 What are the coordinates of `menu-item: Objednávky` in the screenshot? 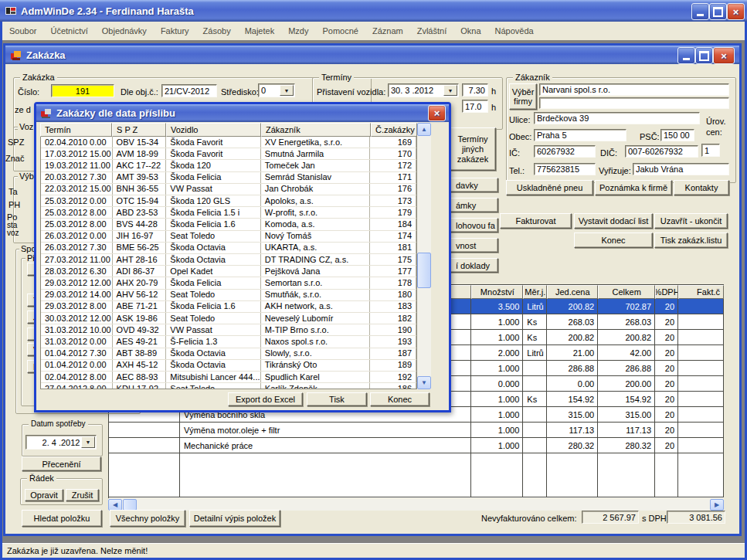 It's located at (124, 31).